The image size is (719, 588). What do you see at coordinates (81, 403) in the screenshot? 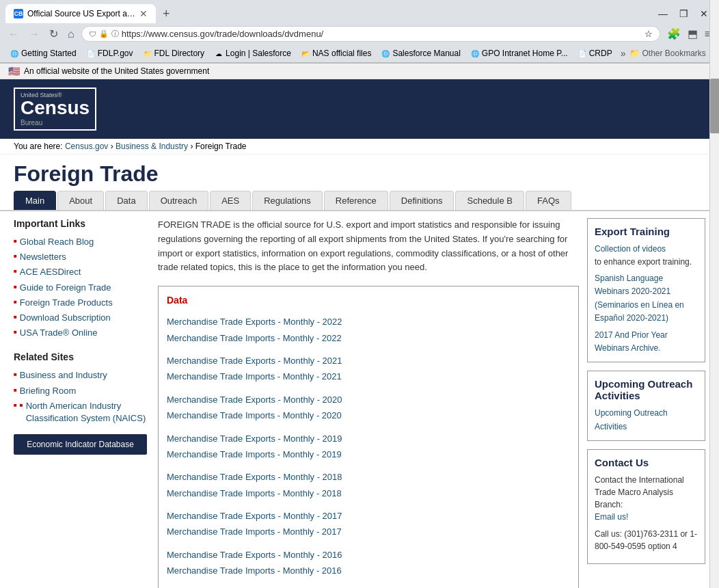
I see `sidebar: Important Links Global Reach Blog Newsle…` at bounding box center [81, 403].